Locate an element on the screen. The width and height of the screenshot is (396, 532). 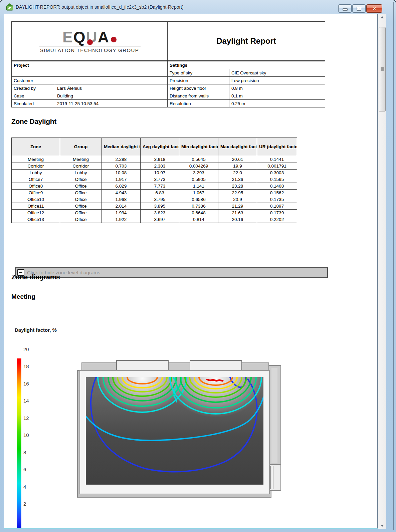
settings-title: Settings is located at coordinates (246, 65).